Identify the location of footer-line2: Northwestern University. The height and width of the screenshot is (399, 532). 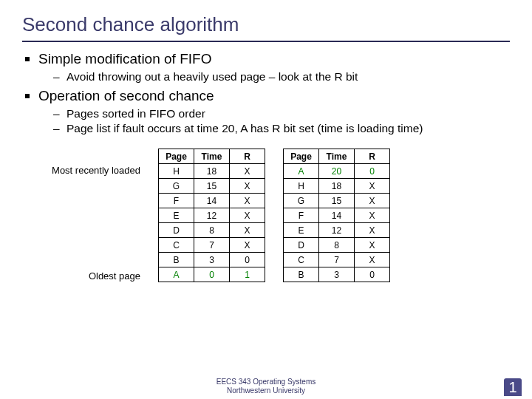
(266, 391).